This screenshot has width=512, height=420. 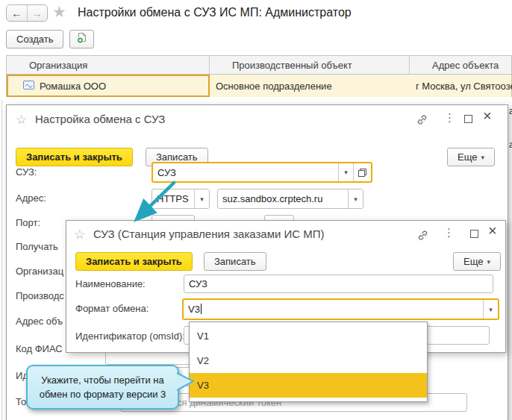 What do you see at coordinates (39, 321) in the screenshot?
I see `object-address-label: Адрес объ` at bounding box center [39, 321].